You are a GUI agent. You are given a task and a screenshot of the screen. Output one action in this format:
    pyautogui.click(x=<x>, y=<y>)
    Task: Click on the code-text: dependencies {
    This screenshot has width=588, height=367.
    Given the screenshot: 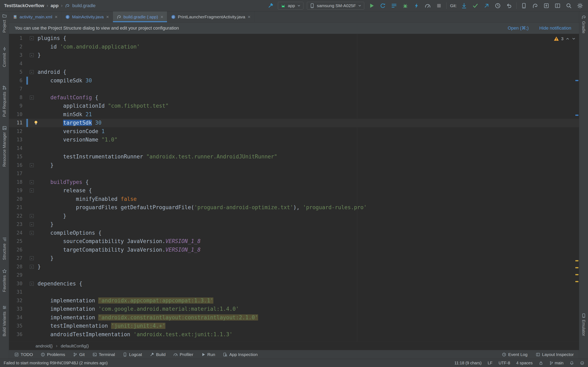 What is the action you would take?
    pyautogui.click(x=307, y=284)
    